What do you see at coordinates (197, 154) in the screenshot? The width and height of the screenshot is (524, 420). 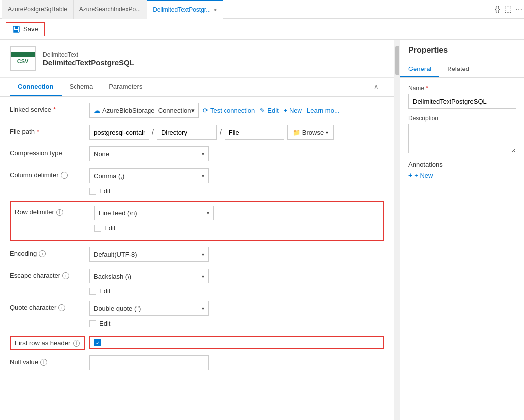 I see `compression-type-row: Compression type None ▾` at bounding box center [197, 154].